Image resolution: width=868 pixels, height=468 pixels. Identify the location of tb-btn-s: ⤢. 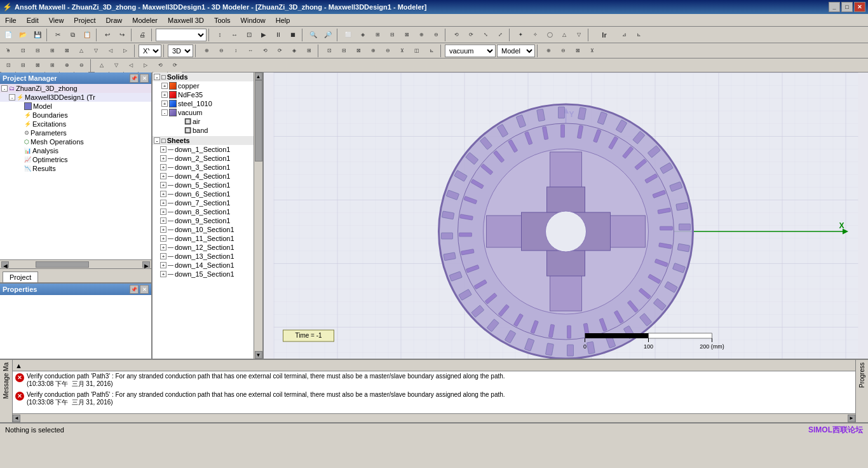
(500, 35).